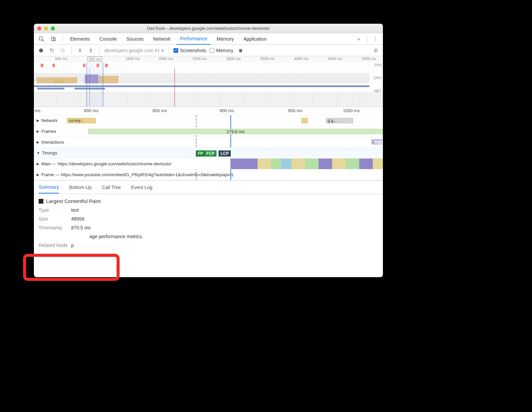  What do you see at coordinates (208, 142) in the screenshot?
I see `interactions-track: ▶ Interactions A…` at bounding box center [208, 142].